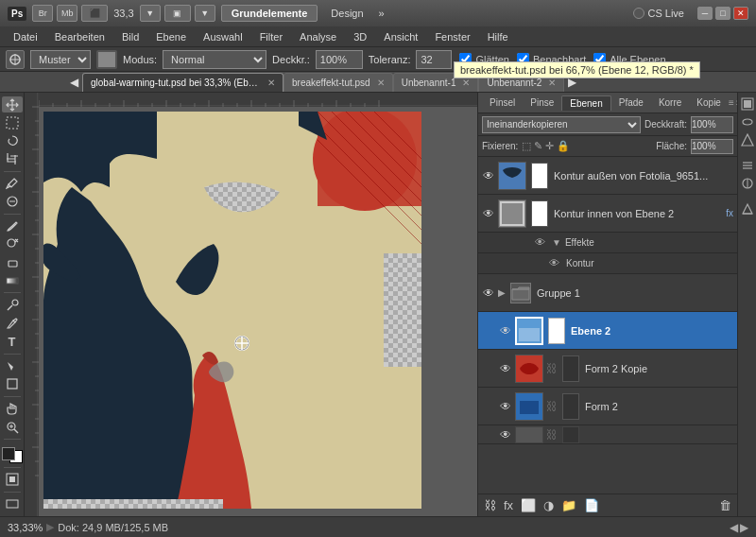 The width and height of the screenshot is (756, 537). What do you see at coordinates (271, 37) in the screenshot?
I see `menu-filter: Filter` at bounding box center [271, 37].